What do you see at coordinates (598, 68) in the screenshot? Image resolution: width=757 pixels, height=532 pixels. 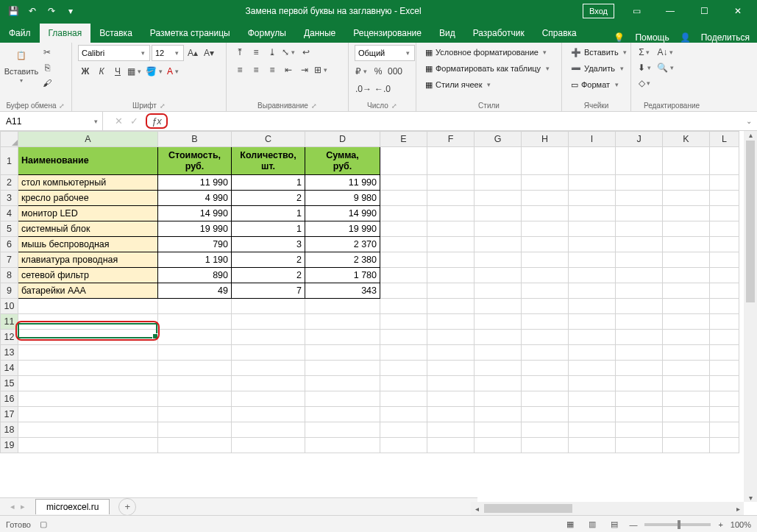 I see `delete-cells-button: ➖Удалить▾` at bounding box center [598, 68].